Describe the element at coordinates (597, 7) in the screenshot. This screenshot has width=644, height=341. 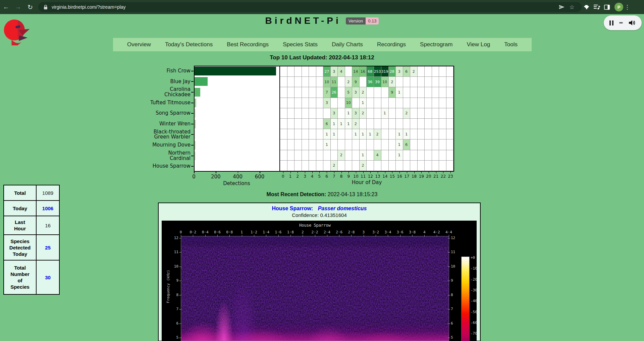
I see `media-controls-icon` at that location.